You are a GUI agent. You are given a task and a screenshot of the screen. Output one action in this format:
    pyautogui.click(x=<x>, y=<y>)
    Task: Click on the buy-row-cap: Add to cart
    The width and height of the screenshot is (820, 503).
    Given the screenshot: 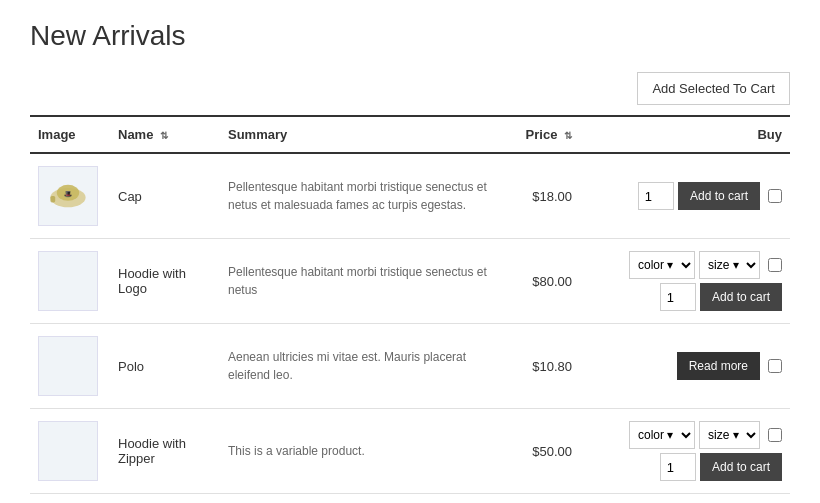 What is the action you would take?
    pyautogui.click(x=710, y=196)
    